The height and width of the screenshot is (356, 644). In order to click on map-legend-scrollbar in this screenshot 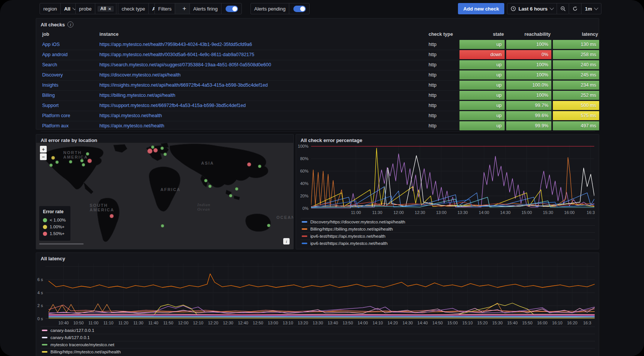, I will do `click(61, 244)`.